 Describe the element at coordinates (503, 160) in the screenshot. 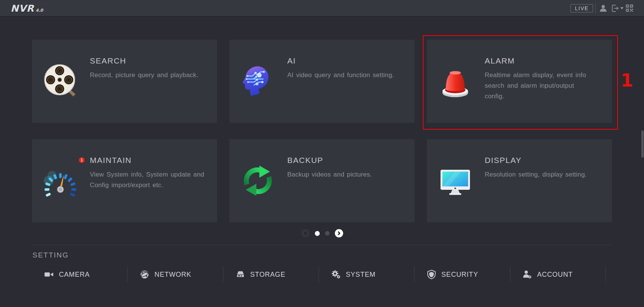

I see `tile-title: DISPLAY` at that location.